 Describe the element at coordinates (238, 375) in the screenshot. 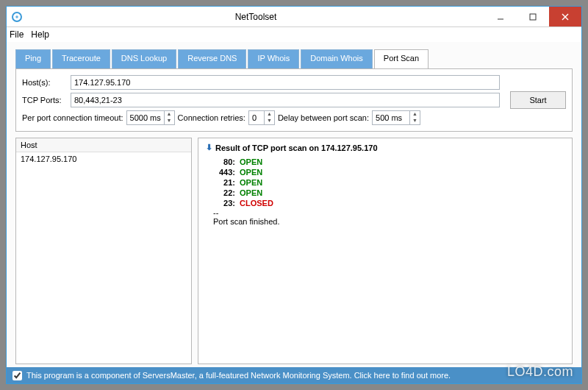

I see `footer-text: This program is a component of ServersMa…` at that location.